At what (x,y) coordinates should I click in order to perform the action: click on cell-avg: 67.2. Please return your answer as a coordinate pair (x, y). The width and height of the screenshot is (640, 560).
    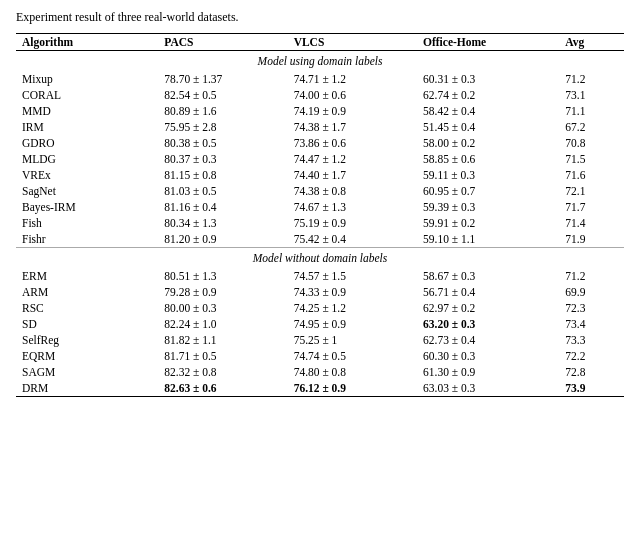
    Looking at the image, I should click on (592, 127).